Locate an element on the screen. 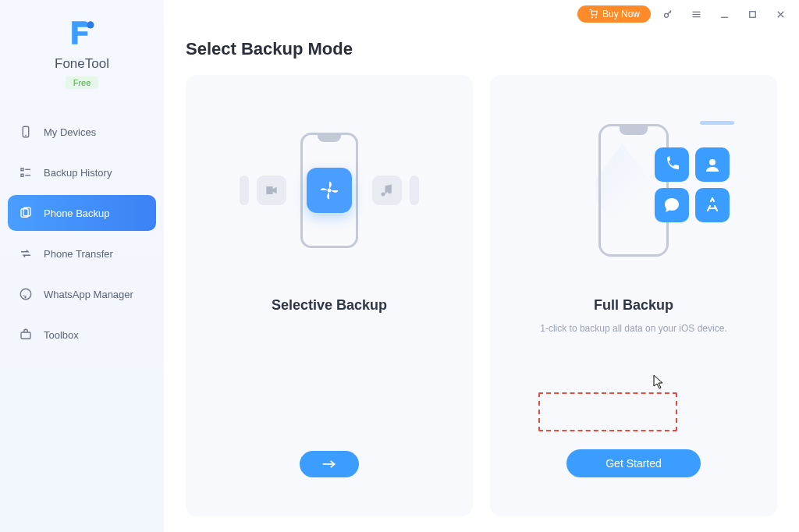 The height and width of the screenshot is (532, 799). selective-illustration is located at coordinates (329, 190).